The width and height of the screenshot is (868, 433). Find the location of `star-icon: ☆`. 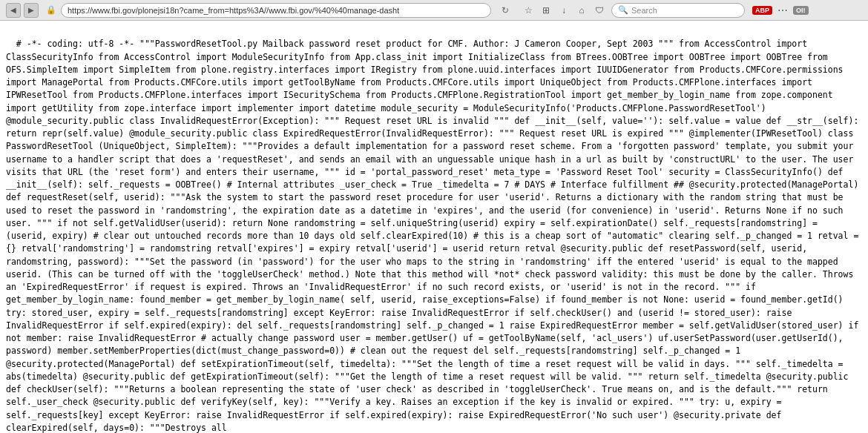

star-icon: ☆ is located at coordinates (528, 10).